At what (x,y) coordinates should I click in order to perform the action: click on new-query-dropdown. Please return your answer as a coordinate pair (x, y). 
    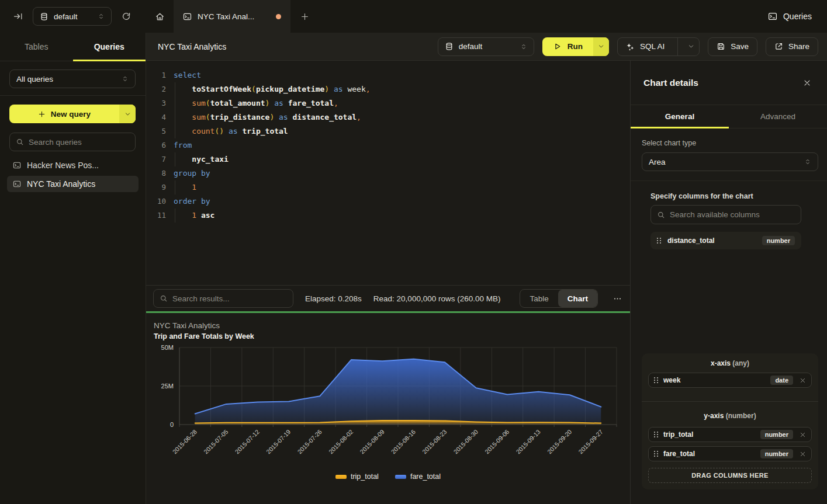
    Looking at the image, I should click on (127, 114).